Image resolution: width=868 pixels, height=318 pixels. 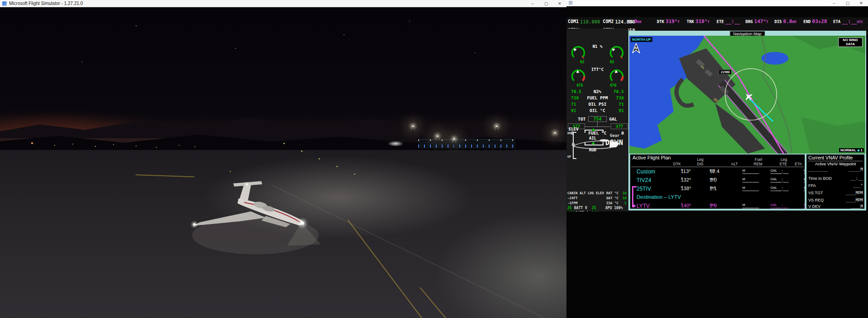 What do you see at coordinates (635, 206) in the screenshot?
I see `active-leg-arrow` at bounding box center [635, 206].